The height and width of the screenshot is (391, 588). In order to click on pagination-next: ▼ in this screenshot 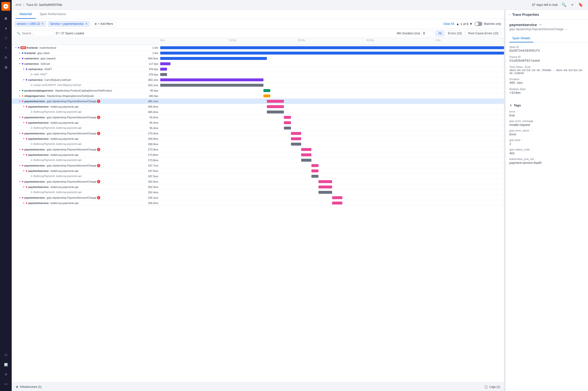, I will do `click(471, 24)`.